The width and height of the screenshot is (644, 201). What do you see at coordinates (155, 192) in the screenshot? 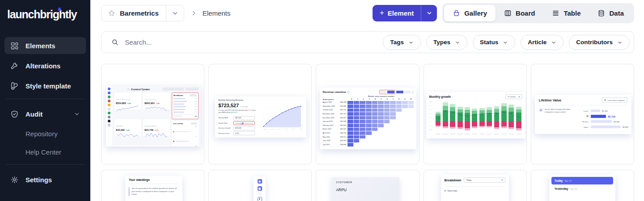
I see `standings-text: You are generally in the median quartile…` at bounding box center [155, 192].